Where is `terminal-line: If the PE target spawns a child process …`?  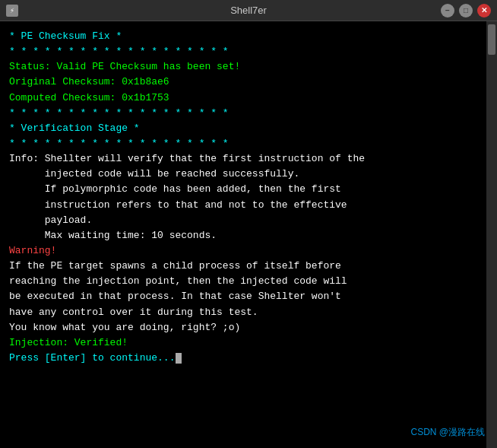 terminal-line: If the PE target spawns a child process … is located at coordinates (243, 266).